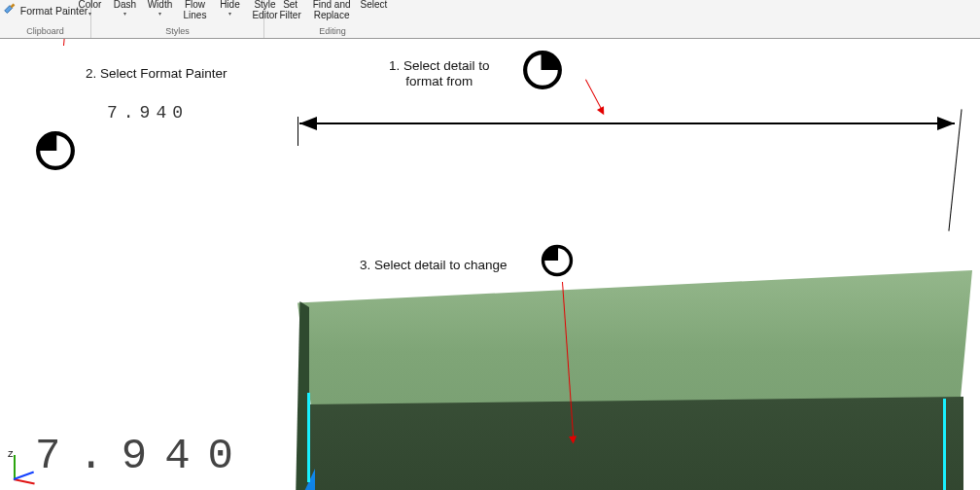 This screenshot has height=490, width=980. I want to click on set-filter-button: Set Filter, so click(291, 10).